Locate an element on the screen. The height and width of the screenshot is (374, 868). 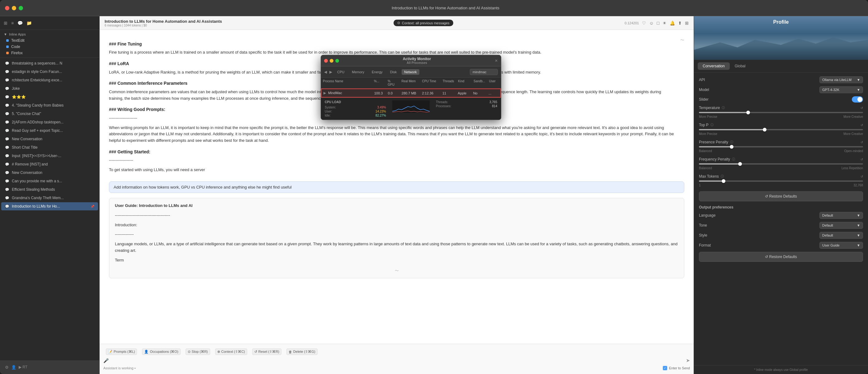
frequency-penalty-slider is located at coordinates (781, 164).